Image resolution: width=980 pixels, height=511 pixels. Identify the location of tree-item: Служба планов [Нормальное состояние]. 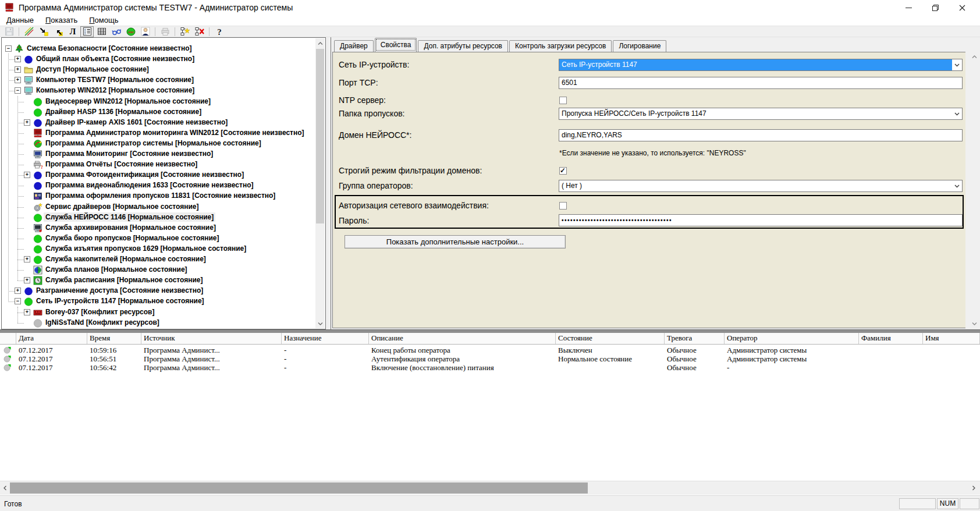
(158, 270).